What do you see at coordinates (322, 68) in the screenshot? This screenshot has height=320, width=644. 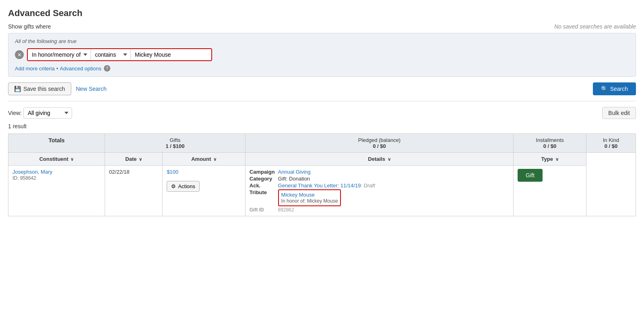 I see `criteria-links: Add more criteria • Advanced options ?` at bounding box center [322, 68].